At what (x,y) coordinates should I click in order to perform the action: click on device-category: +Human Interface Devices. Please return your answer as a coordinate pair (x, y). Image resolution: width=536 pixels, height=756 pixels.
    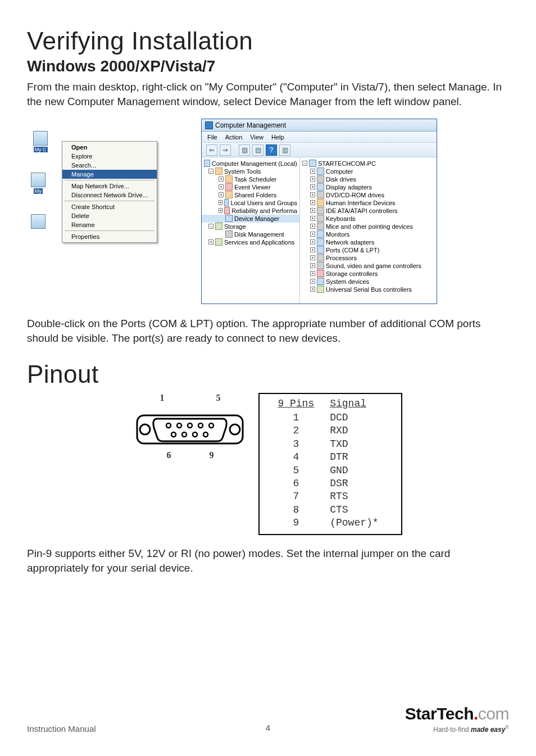
    Looking at the image, I should click on (369, 203).